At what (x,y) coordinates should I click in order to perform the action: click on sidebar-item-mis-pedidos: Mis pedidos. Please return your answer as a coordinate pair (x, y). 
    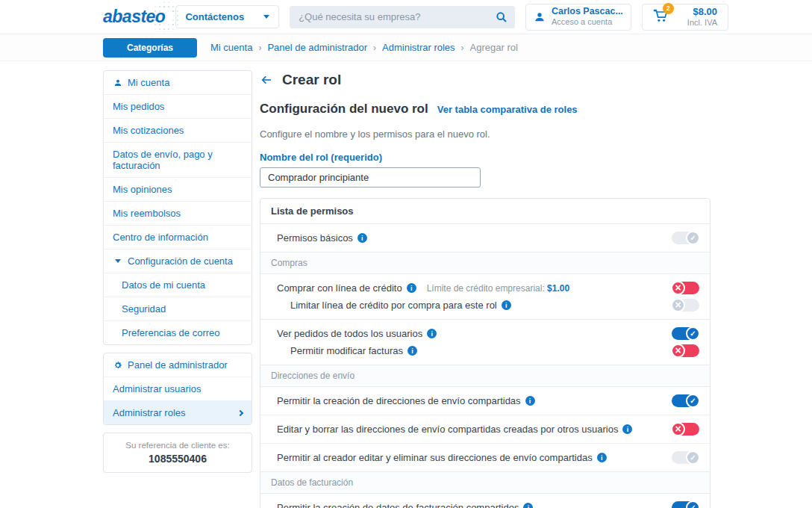
    Looking at the image, I should click on (178, 106).